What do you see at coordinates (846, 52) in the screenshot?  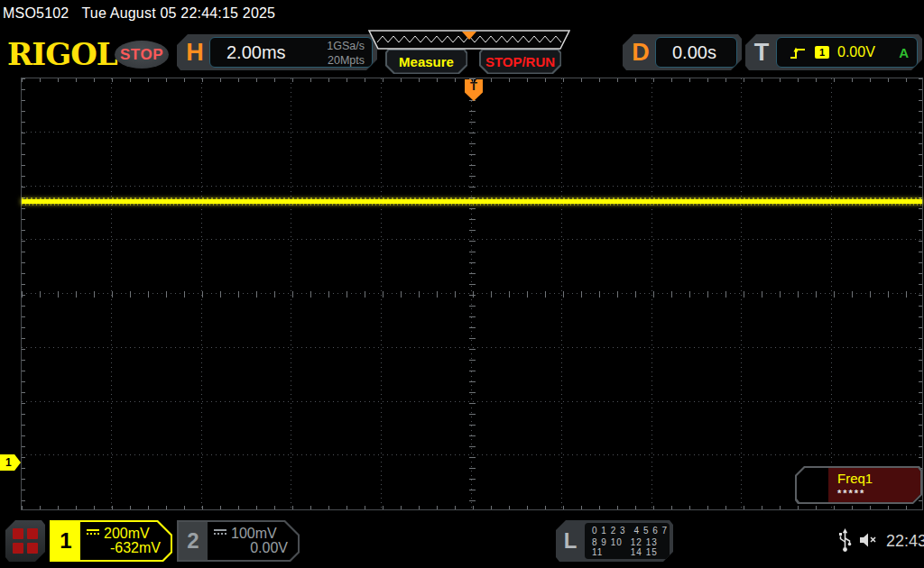 I see `trigger-inset: 1 0.00V A` at bounding box center [846, 52].